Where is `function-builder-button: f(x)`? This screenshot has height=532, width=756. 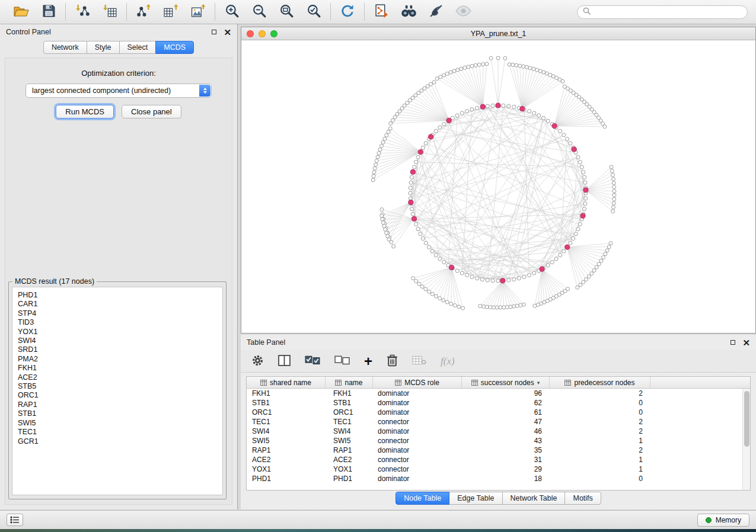
function-builder-button: f(x) is located at coordinates (448, 361).